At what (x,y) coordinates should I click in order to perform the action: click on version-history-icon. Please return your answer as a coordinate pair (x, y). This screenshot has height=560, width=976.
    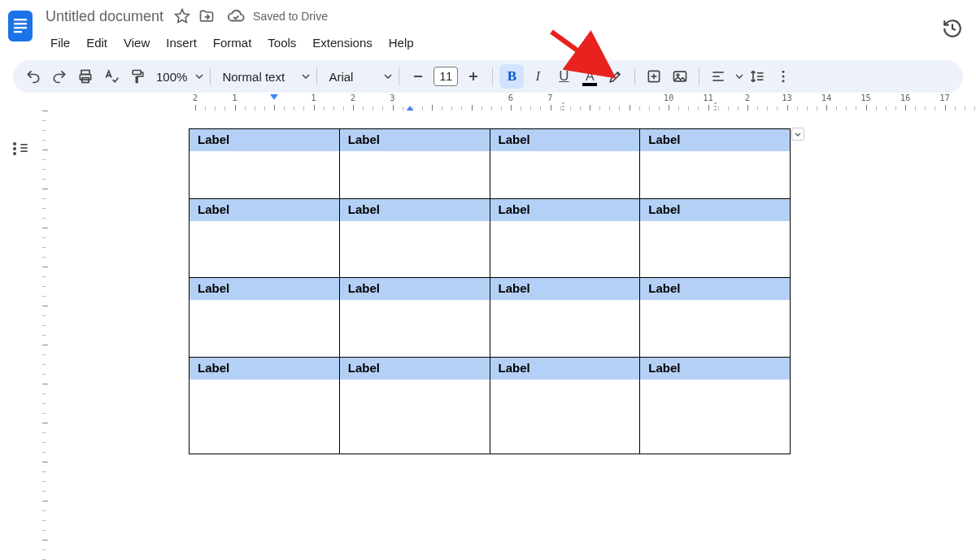
    Looking at the image, I should click on (952, 30).